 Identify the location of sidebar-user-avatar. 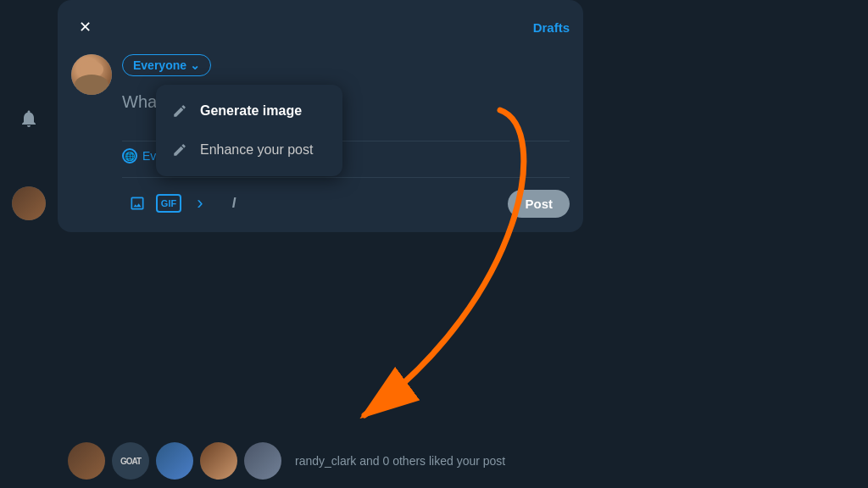
(29, 203).